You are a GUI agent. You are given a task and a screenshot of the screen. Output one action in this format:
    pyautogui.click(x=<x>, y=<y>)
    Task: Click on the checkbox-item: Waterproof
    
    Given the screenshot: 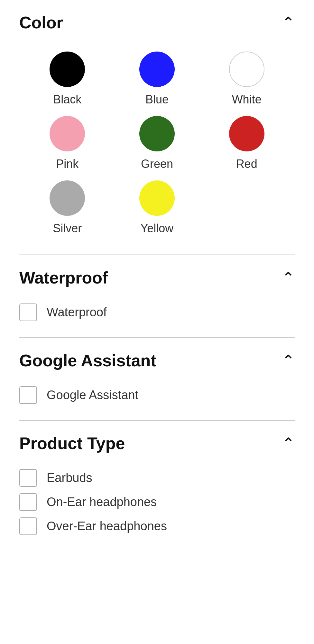 What is the action you would take?
    pyautogui.click(x=157, y=312)
    